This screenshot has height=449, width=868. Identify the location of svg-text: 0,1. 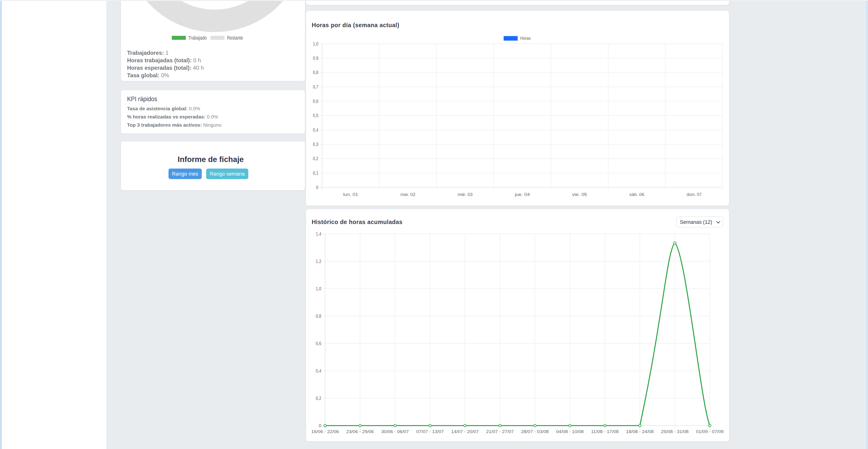
(316, 173).